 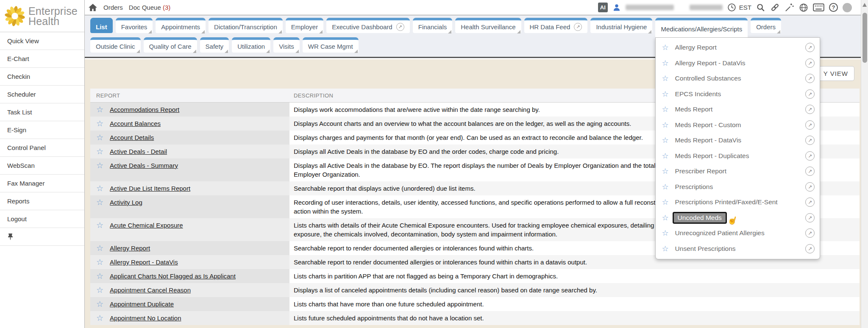 I want to click on menu-item-prescriptions: ☆ Prescriptions ☝ ↗, so click(x=737, y=187).